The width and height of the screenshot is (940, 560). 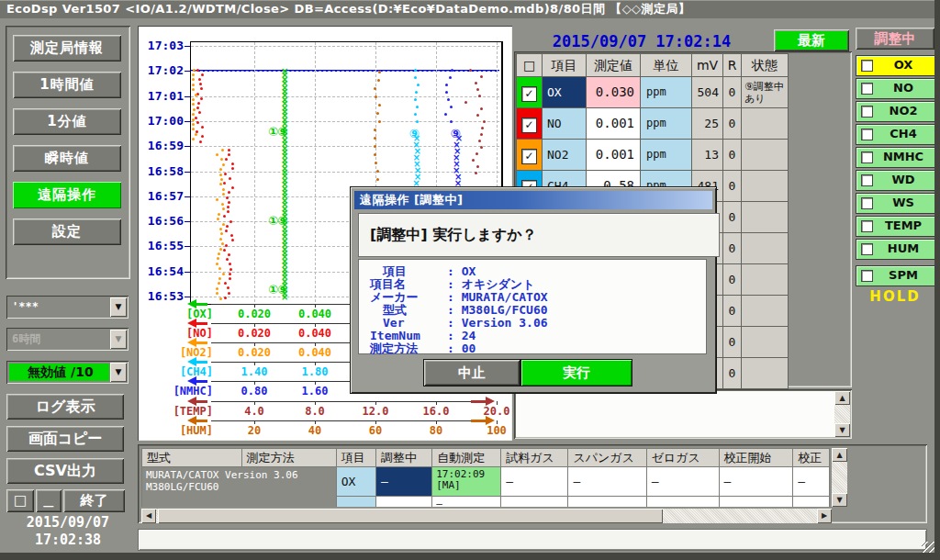 I want to click on item-toggle-TEMP: TEMP, so click(x=896, y=226).